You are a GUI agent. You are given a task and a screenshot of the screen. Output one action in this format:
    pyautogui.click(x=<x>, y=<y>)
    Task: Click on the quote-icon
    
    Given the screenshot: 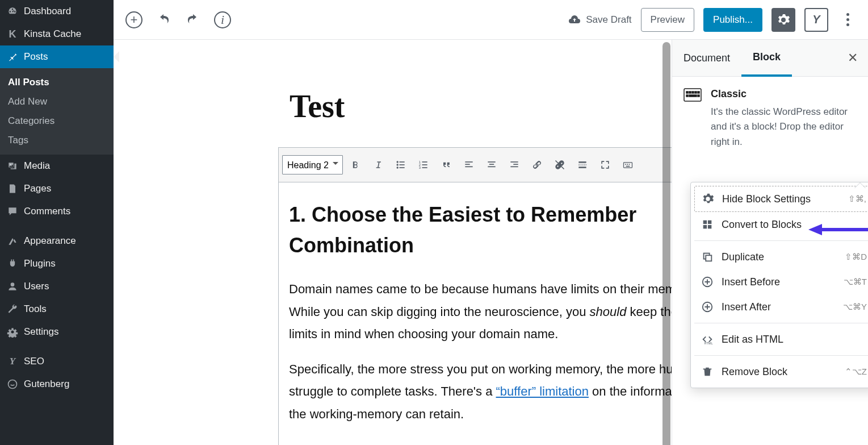 What is the action you would take?
    pyautogui.click(x=446, y=165)
    